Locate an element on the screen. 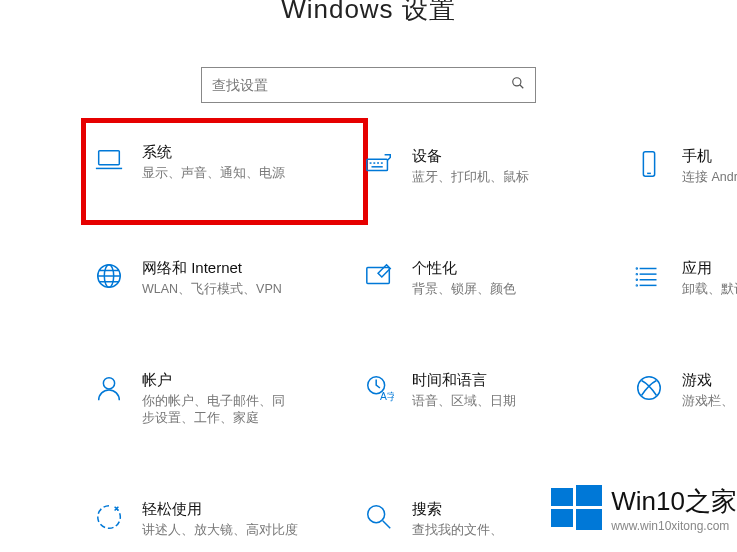  tile-desc: 你的帐户、电子邮件、同步设置、工作、家庭 is located at coordinates (220, 410).